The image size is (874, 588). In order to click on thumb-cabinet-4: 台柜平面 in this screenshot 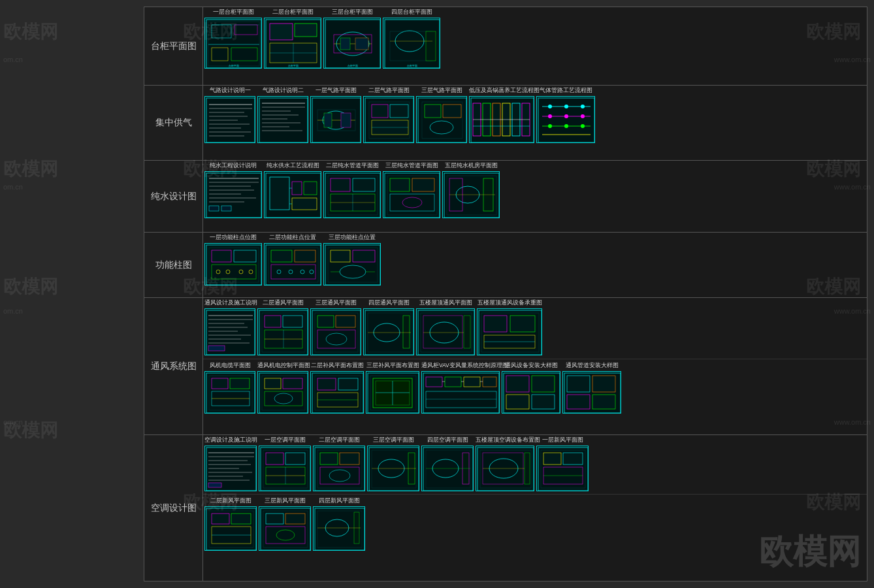, I will do `click(412, 43)`.